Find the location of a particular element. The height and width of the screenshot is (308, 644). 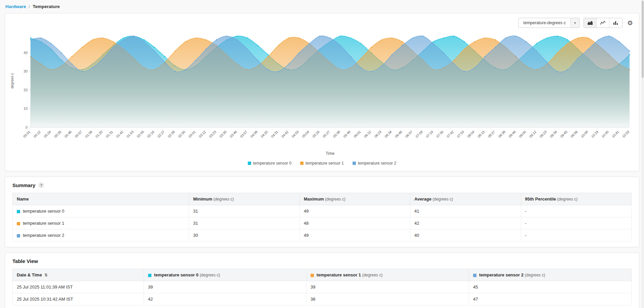

svg-text: 01:53 is located at coordinates (130, 134).